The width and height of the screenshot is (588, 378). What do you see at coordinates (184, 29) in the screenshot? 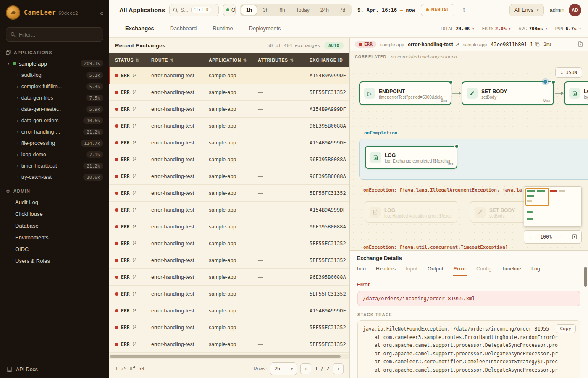
I see `nav-tab: Dashboard` at bounding box center [184, 29].